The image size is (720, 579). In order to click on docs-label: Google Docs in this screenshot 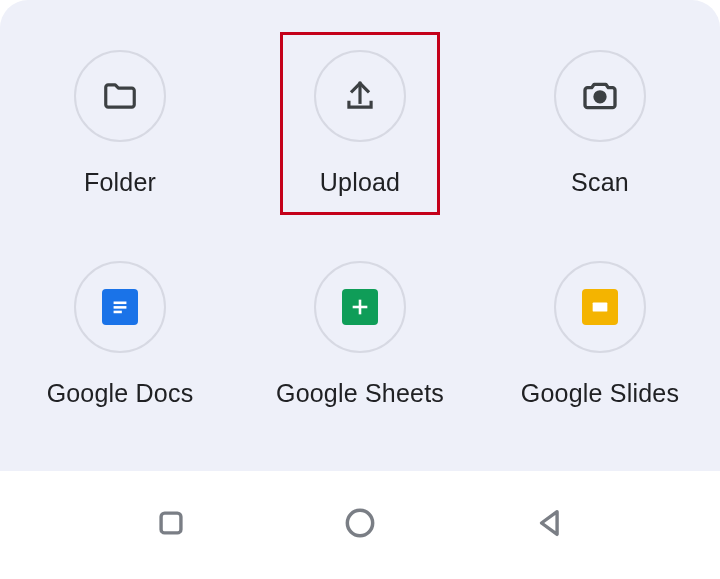, I will do `click(120, 394)`.